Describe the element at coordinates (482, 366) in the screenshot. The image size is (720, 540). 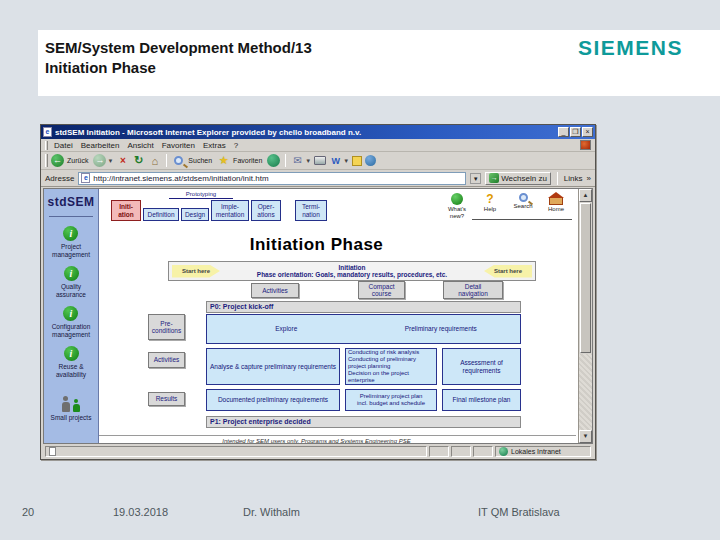
I see `activity-box-3: Assessment of requirements` at that location.